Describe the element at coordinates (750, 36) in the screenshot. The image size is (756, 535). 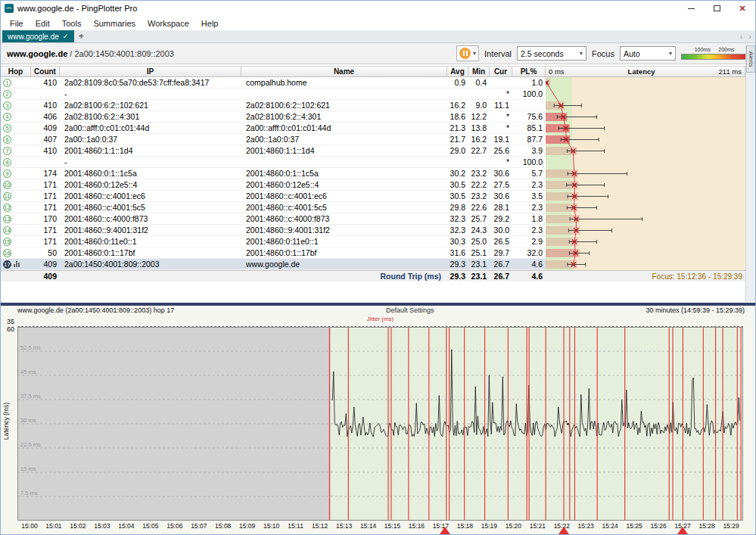
I see `tab-scroll-right-icon: ›` at that location.